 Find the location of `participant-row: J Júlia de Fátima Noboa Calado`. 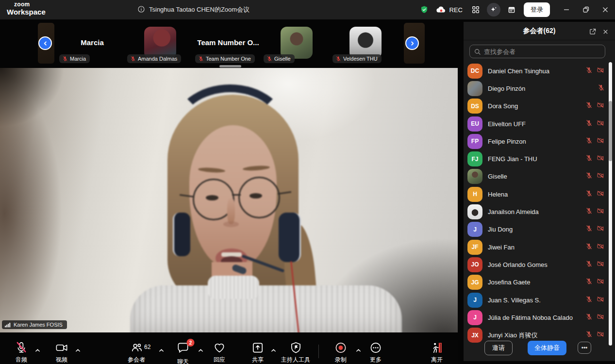

participant-row: J Júlia de Fátima Noboa Calado is located at coordinates (536, 317).